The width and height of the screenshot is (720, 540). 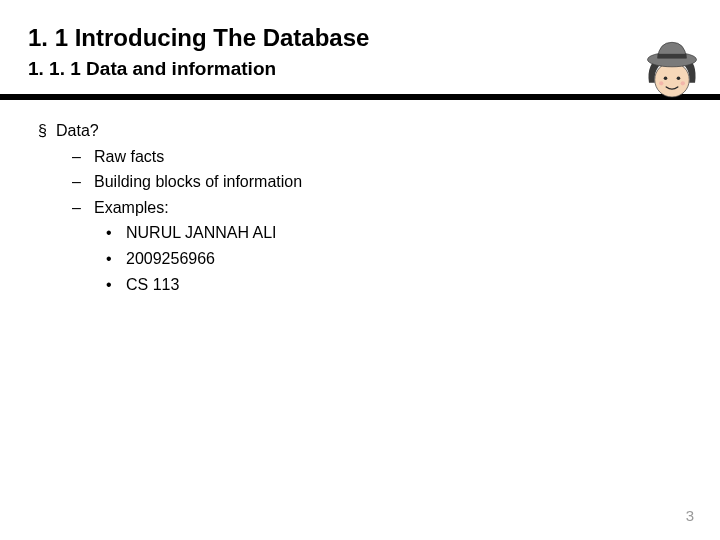 I want to click on list-item-text: Building blocks of information, so click(x=198, y=182).